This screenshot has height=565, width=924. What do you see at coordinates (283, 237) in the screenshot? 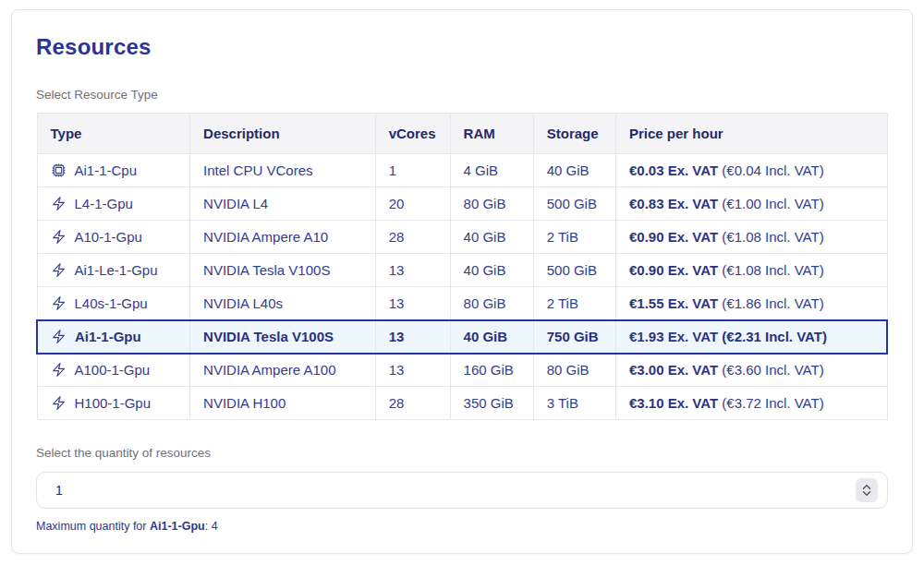
I see `resource-description: NVIDIA Ampere A10` at bounding box center [283, 237].